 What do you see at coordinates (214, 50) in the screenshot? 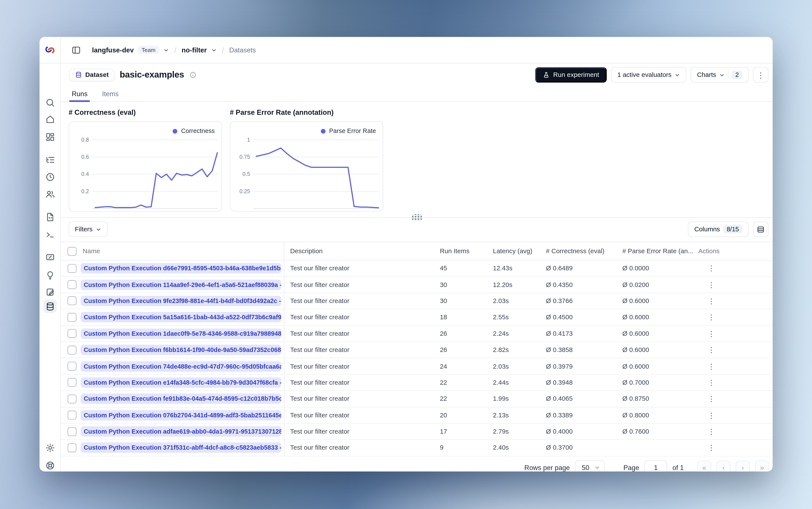
I see `project-chevron-down-icon` at bounding box center [214, 50].